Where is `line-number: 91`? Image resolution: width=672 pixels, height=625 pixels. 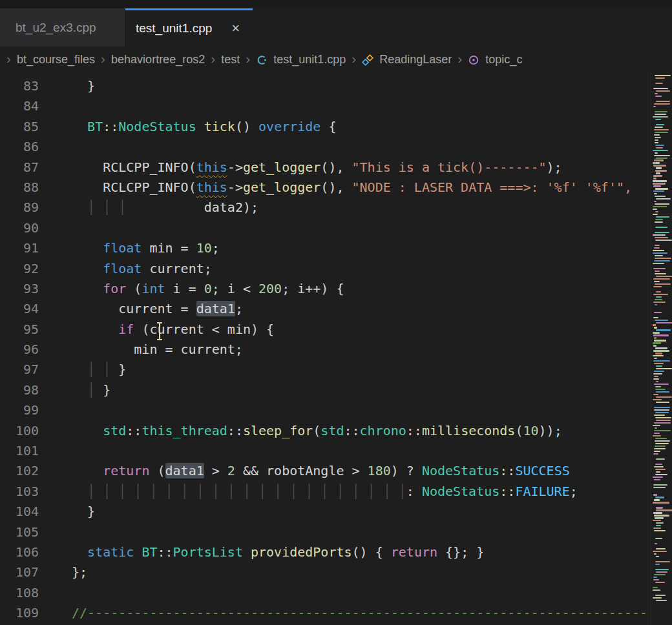
line-number: 91 is located at coordinates (19, 248).